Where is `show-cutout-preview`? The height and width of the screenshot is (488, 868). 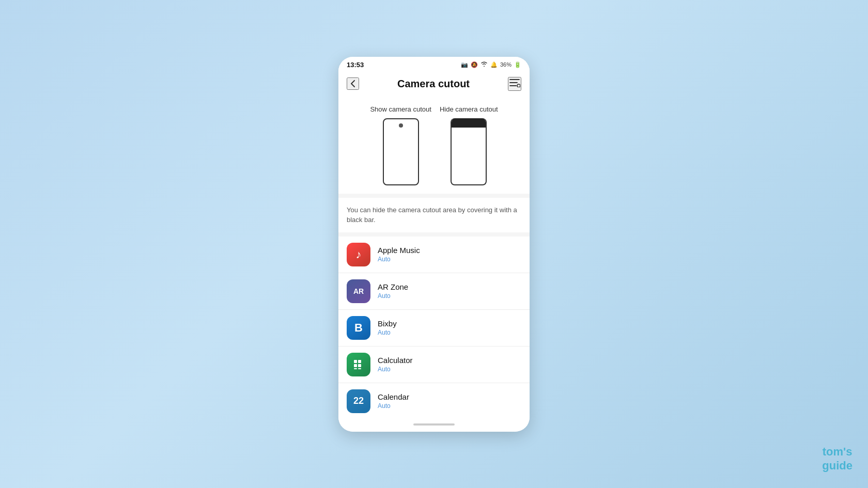 show-cutout-preview is located at coordinates (401, 152).